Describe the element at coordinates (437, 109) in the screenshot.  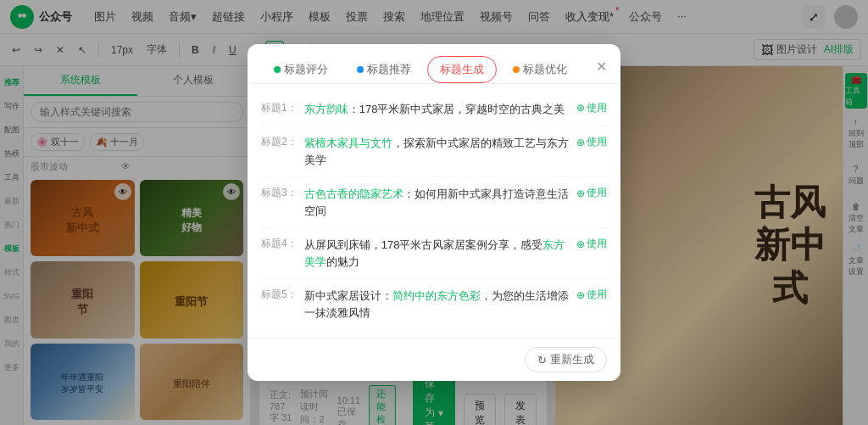
I see `title-text-1: 东方韵味：178平米新中式家居，穿越时空的古典之美` at that location.